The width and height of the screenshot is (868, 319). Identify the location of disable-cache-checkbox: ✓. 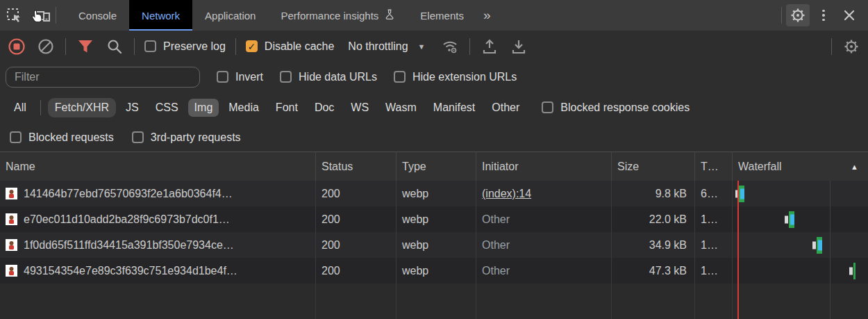
(251, 46).